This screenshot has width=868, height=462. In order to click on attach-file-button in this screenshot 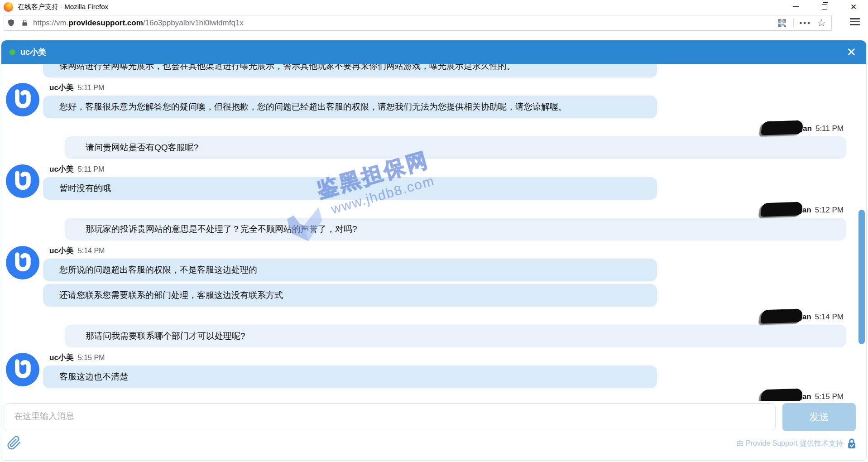, I will do `click(14, 443)`.